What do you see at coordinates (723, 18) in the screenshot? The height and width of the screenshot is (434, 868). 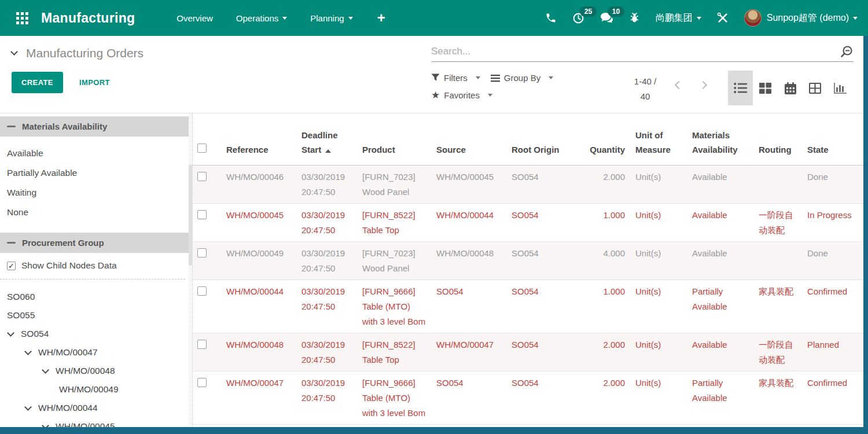 I see `tools-icon` at bounding box center [723, 18].